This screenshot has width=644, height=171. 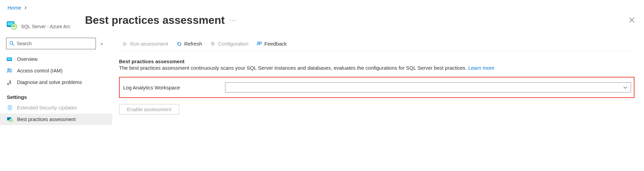 I want to click on sidebar-item-diagnose: Diagnose and solve problems, so click(x=56, y=82).